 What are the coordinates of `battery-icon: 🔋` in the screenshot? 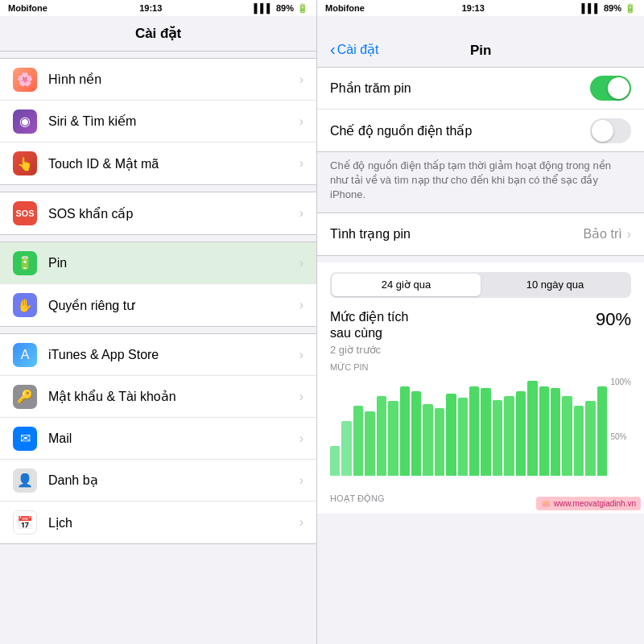 It's located at (25, 263).